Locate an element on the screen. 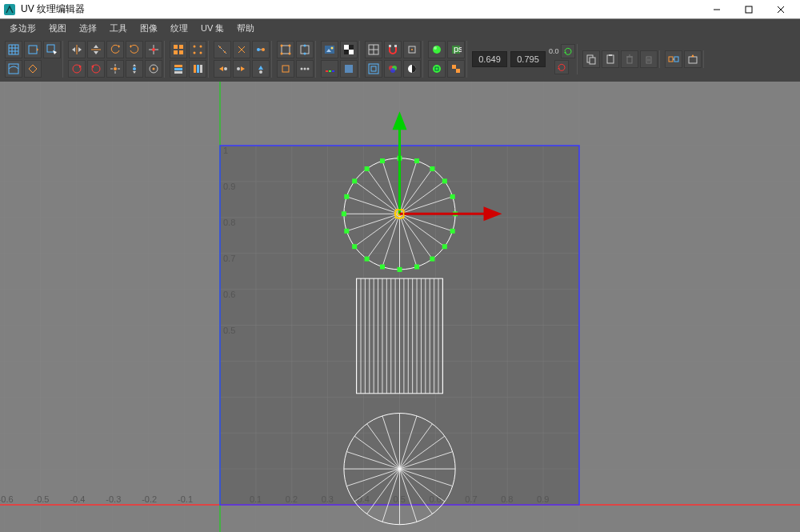 This screenshot has width=800, height=532. uv-sel-cursor-icon is located at coordinates (52, 50).